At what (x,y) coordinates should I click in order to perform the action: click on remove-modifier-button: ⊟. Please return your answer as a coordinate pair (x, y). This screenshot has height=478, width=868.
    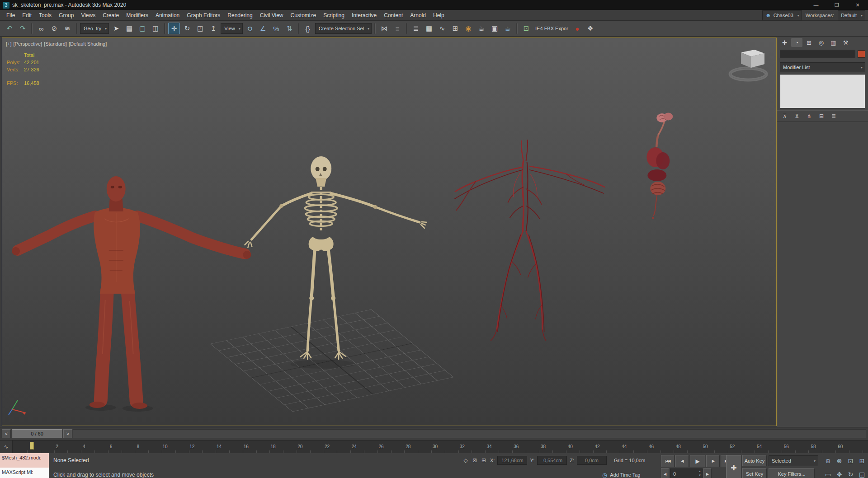
    Looking at the image, I should click on (821, 116).